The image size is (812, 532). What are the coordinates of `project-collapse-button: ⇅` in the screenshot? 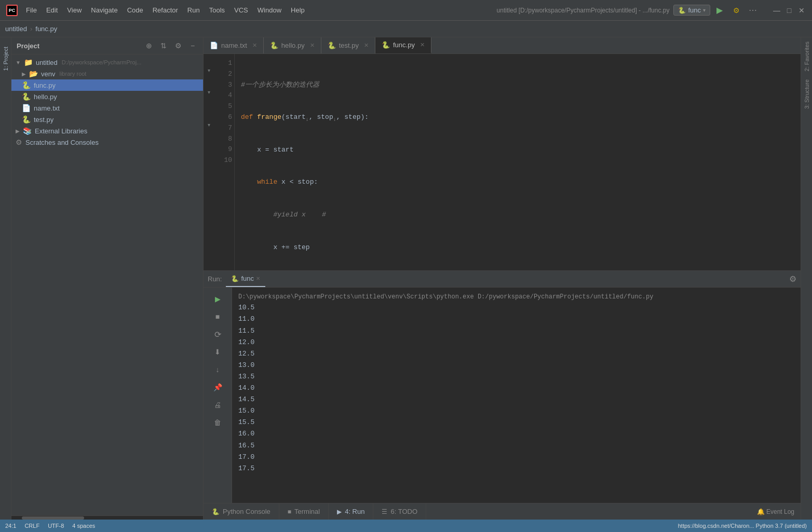 It's located at (164, 46).